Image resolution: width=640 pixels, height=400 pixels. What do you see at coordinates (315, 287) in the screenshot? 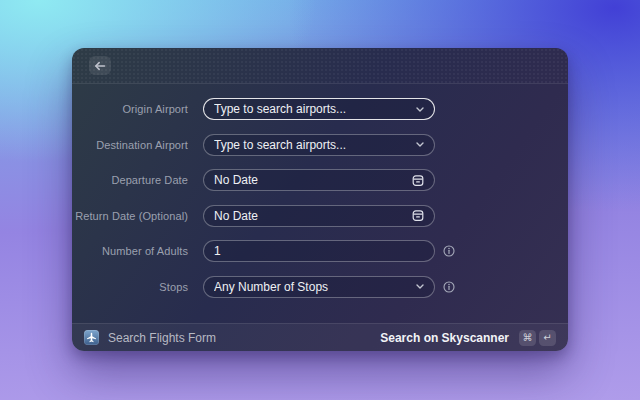
I see `stops-value: Any Number of Stops` at bounding box center [315, 287].